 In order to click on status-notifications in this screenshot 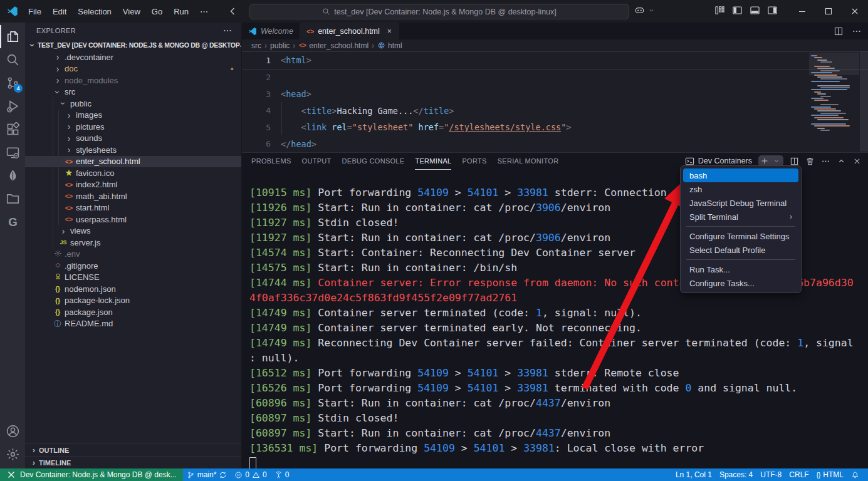, I will do `click(855, 475)`.